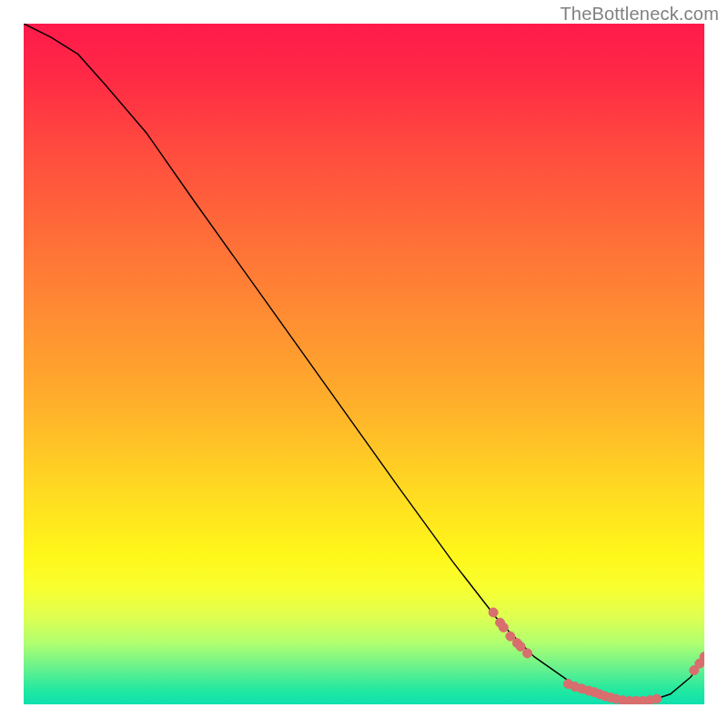  I want to click on marker-group, so click(599, 657).